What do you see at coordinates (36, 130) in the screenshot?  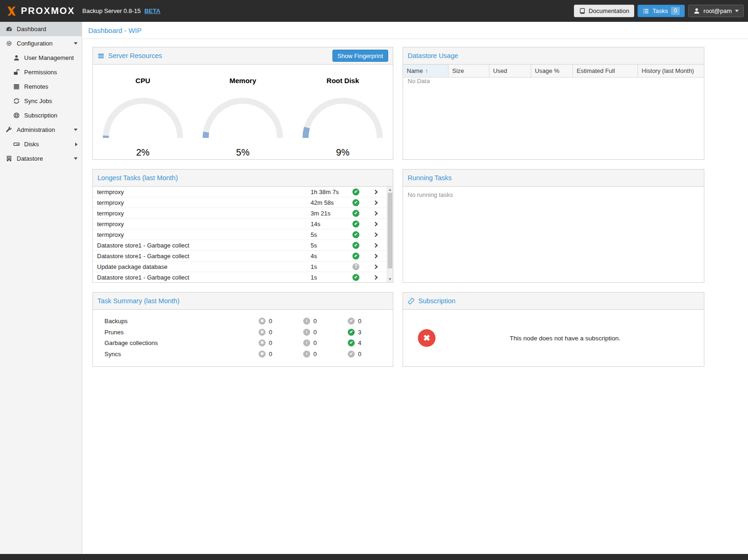 I see `sidebar-item-label: Administration` at bounding box center [36, 130].